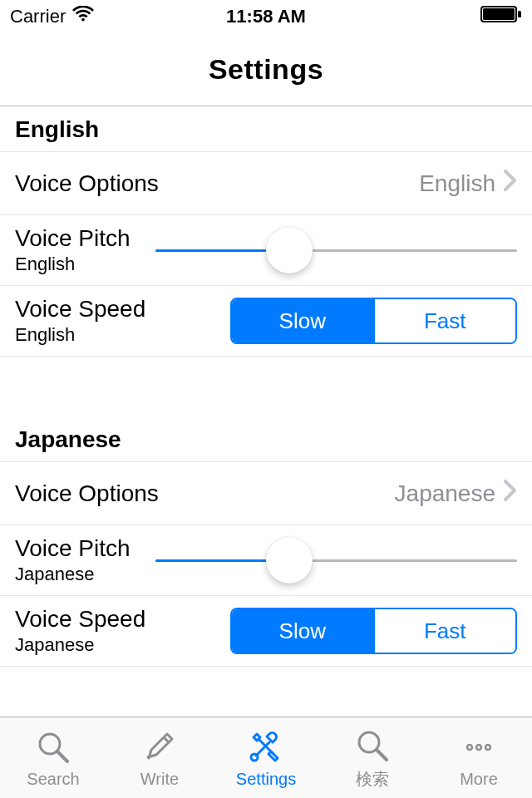 Image resolution: width=532 pixels, height=798 pixels. Describe the element at coordinates (266, 560) in the screenshot. I see `row-japanese-voice-pitch: Voice Pitch Japanese` at that location.